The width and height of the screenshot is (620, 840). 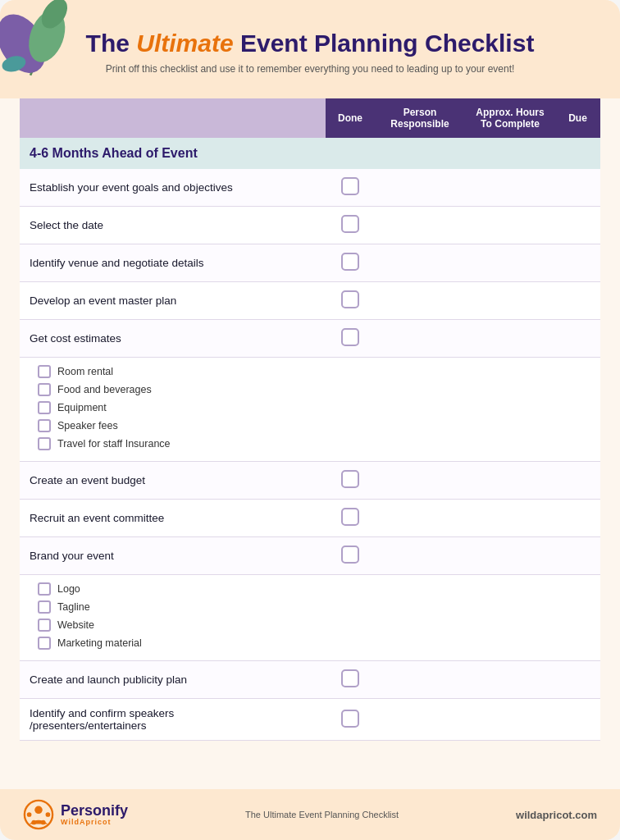 I want to click on task-name: Select the date, so click(x=172, y=226).